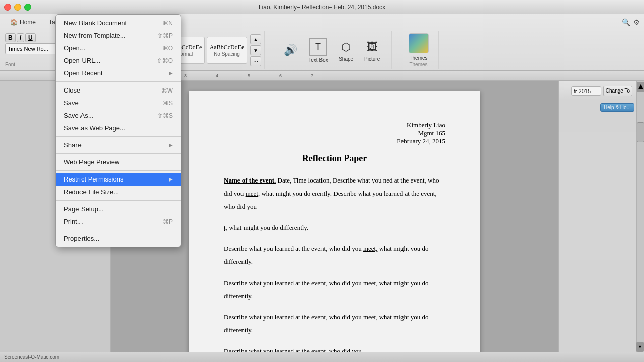 Image resolution: width=644 pixels, height=362 pixels. Describe the element at coordinates (118, 131) in the screenshot. I see `file-dropdown-menu: New Blank Document⌘NNew from Template...…` at that location.